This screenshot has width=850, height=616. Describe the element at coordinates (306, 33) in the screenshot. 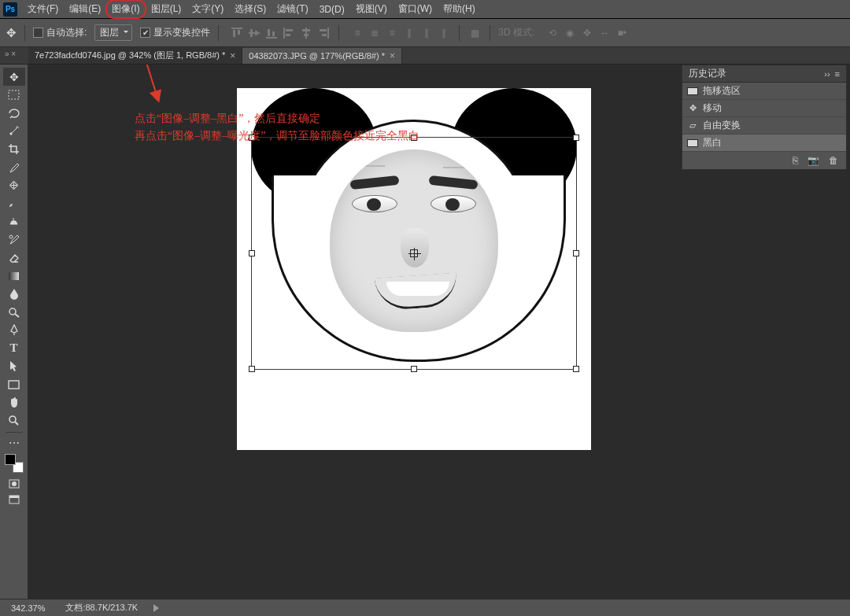

I see `align-hcenter-icon` at that location.